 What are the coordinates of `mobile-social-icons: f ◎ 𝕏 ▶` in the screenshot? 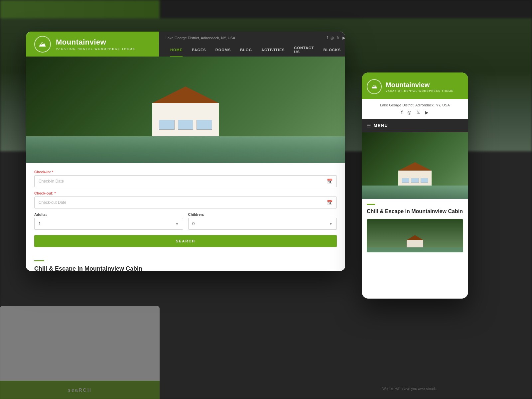 It's located at (415, 112).